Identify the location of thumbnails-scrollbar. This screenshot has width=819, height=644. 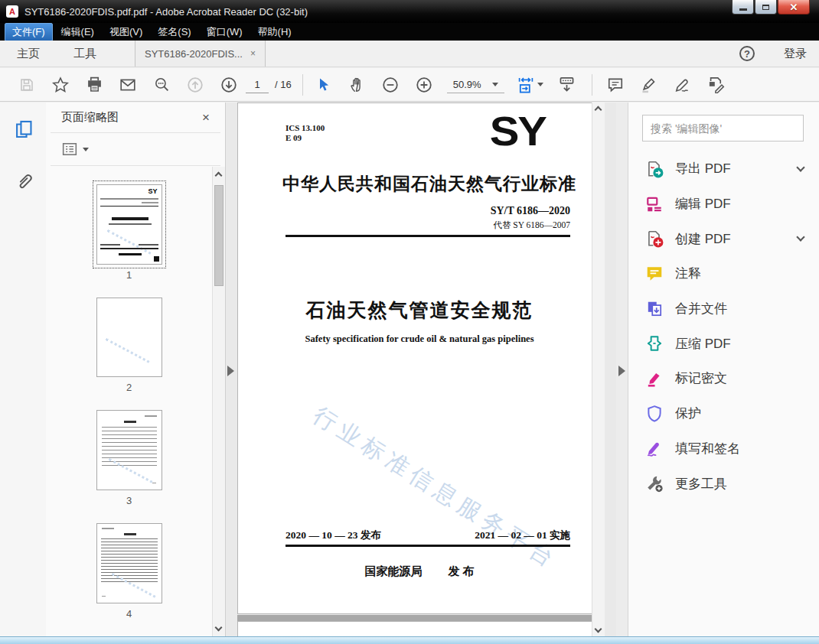
(219, 402).